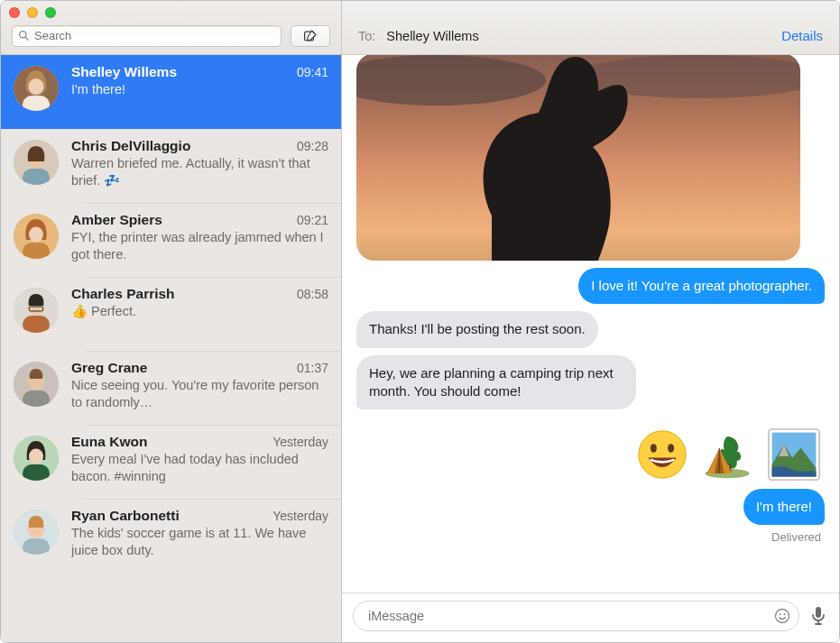 This screenshot has height=643, width=840. Describe the element at coordinates (23, 36) in the screenshot. I see `search-icon` at that location.